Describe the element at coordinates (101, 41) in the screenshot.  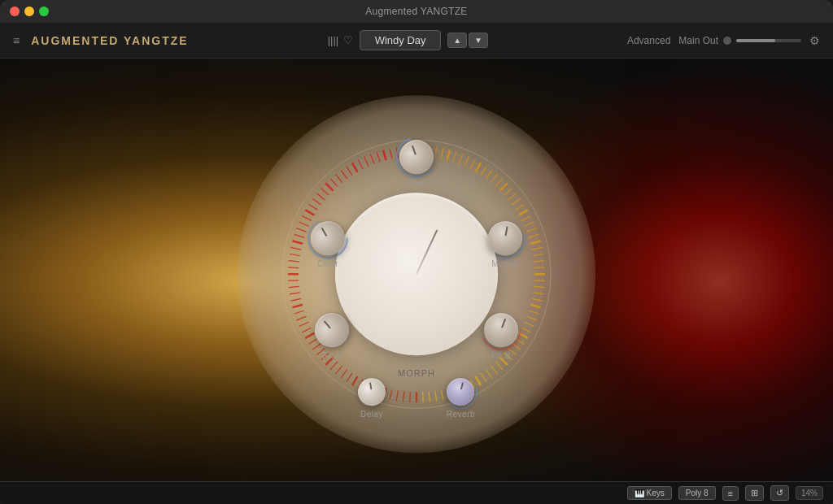
I see `top-bar-left: ≡ AUGMENTED YANGTZE` at that location.